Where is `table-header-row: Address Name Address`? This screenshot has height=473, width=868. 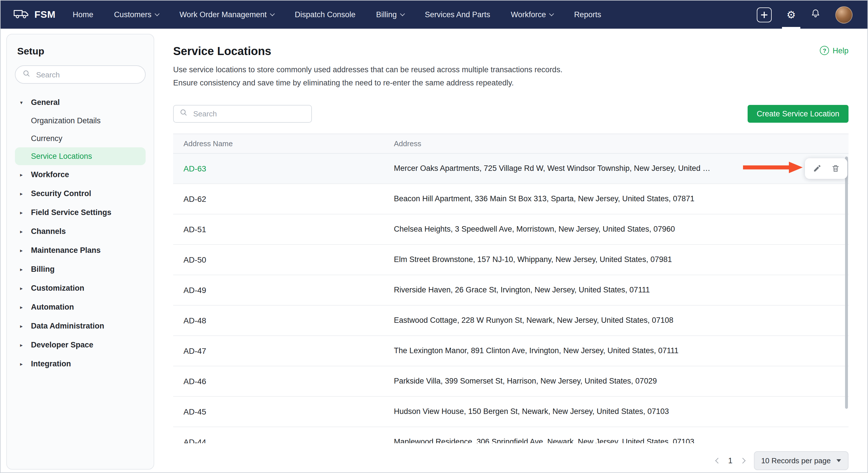 table-header-row: Address Name Address is located at coordinates (511, 144).